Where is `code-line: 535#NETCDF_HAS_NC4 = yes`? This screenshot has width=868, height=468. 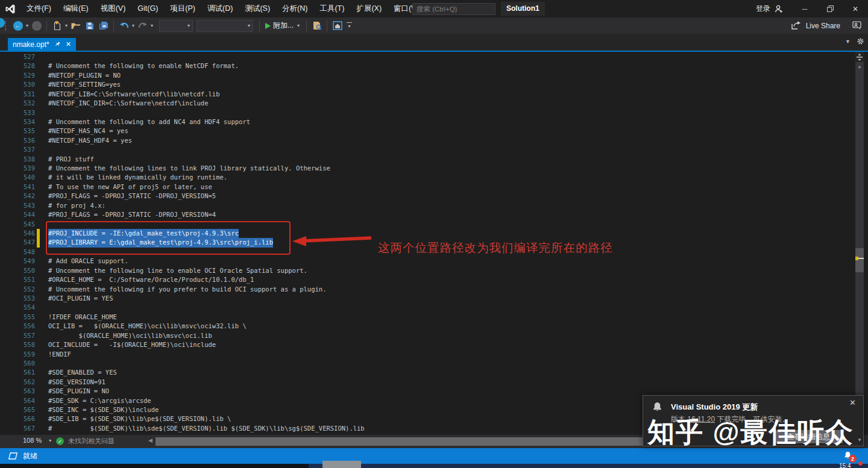
code-line: 535#NETCDF_HAS_NC4 = yes is located at coordinates (182, 131).